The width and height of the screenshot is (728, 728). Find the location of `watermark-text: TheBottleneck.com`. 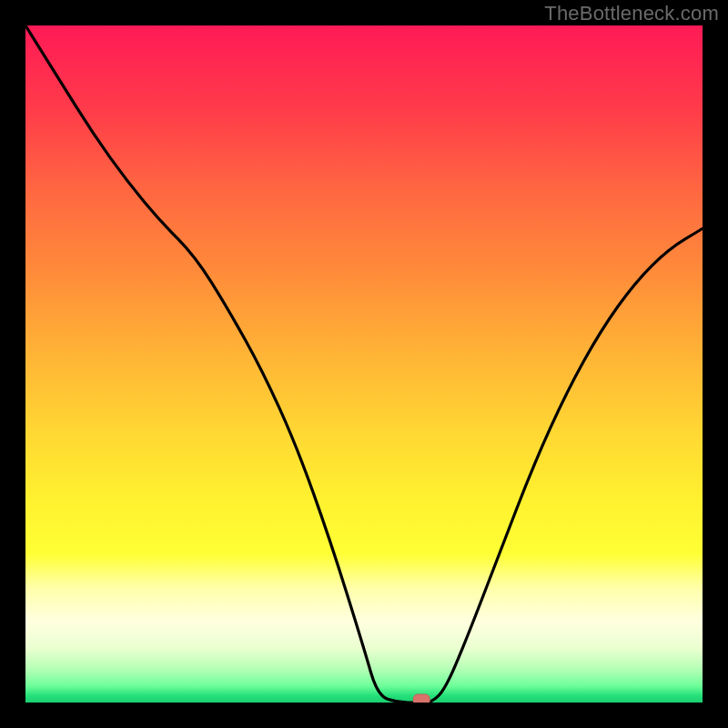

watermark-text: TheBottleneck.com is located at coordinates (632, 14).